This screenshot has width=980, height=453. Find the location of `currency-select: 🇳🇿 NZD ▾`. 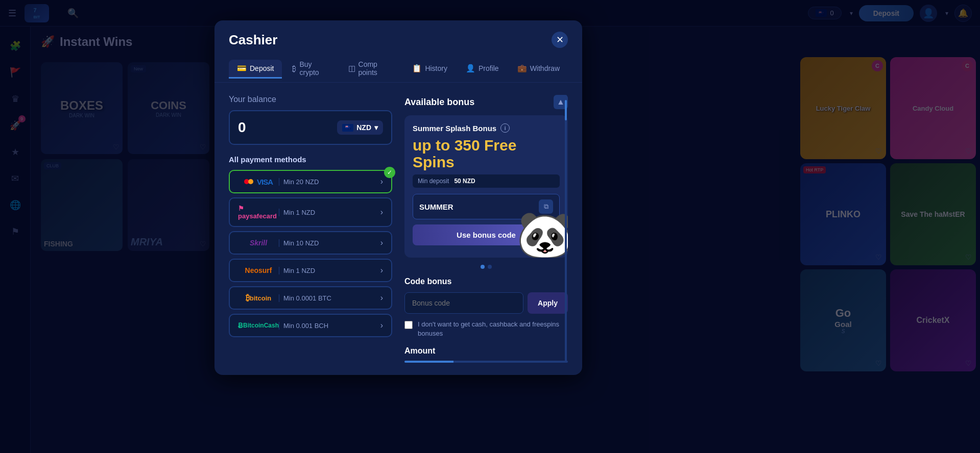

currency-select: 🇳🇿 NZD ▾ is located at coordinates (360, 128).